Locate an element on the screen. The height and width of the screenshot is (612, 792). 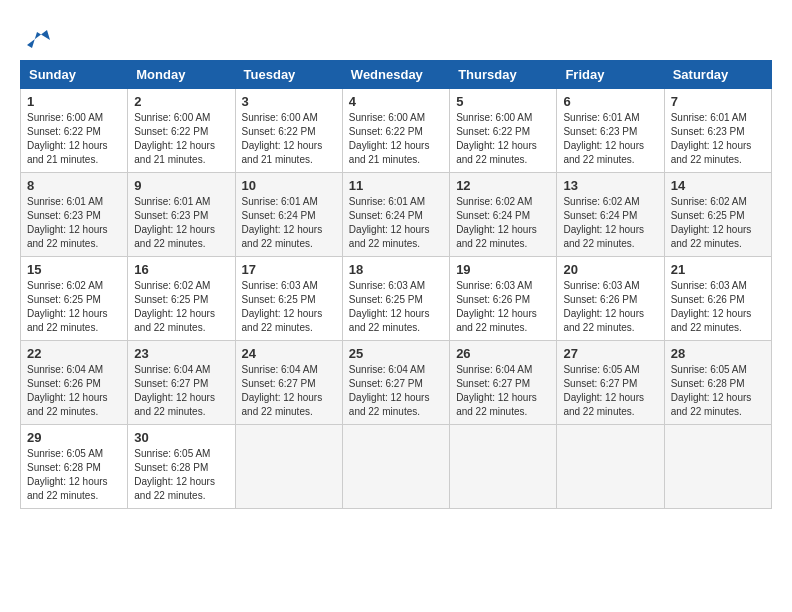
day-number: 2 is located at coordinates (181, 102).